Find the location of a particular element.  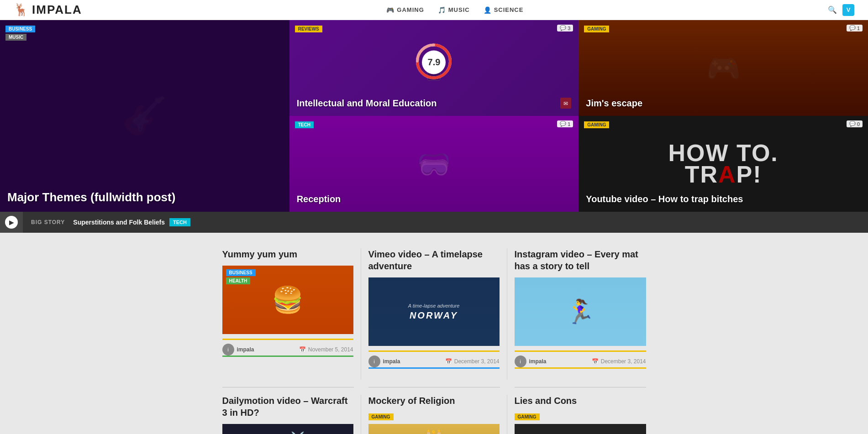

post-title-instagram: Instagram video – Every mat has a story … is located at coordinates (580, 260).